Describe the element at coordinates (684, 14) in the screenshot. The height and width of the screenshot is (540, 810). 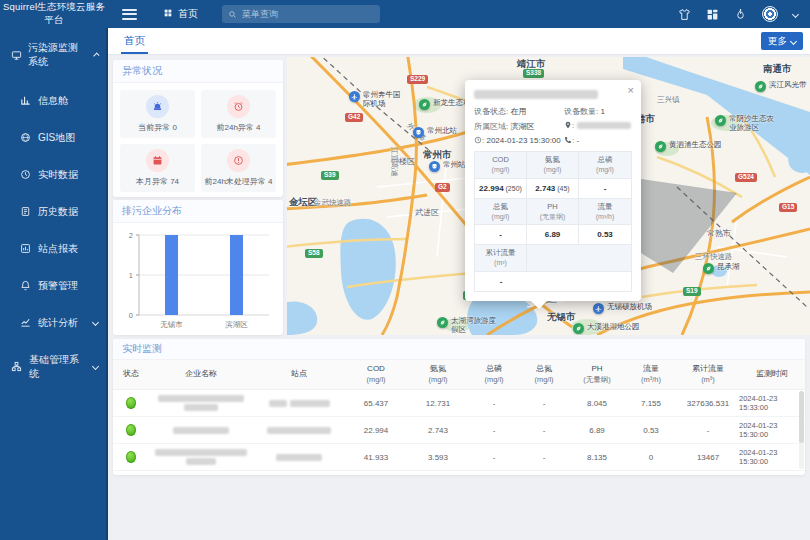
I see `theme-shirt-icon` at that location.